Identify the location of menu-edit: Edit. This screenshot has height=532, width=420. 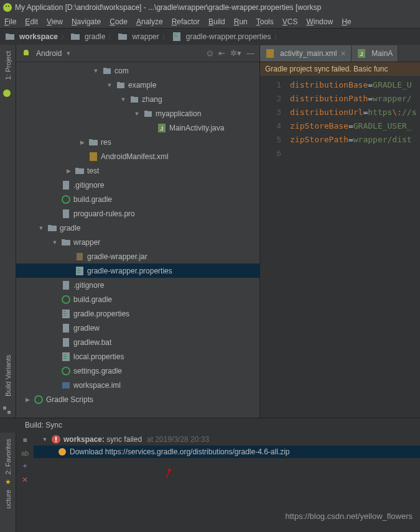
(31, 22).